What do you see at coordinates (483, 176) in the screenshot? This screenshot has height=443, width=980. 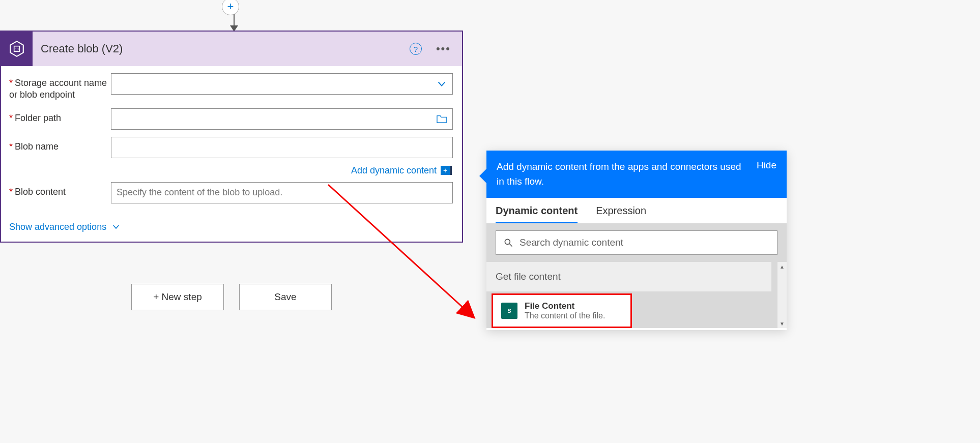 I see `popup-caret` at bounding box center [483, 176].